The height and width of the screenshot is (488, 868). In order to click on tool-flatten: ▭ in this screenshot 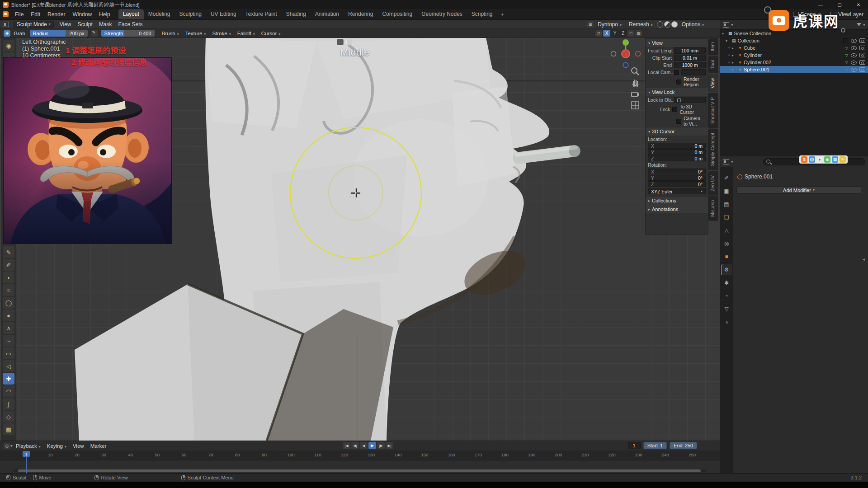, I will do `click(9, 353)`.